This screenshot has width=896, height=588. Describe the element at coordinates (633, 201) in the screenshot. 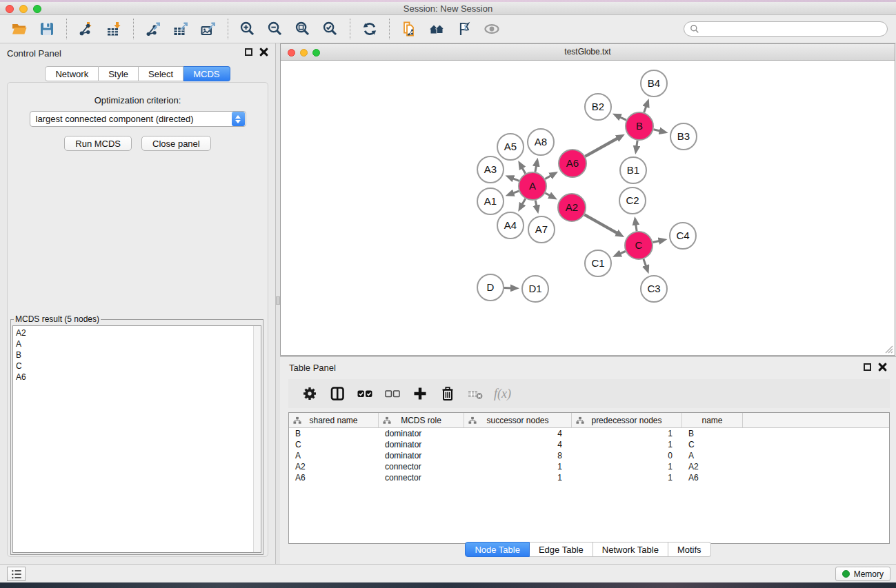

I see `graph-node-C2: C2` at that location.